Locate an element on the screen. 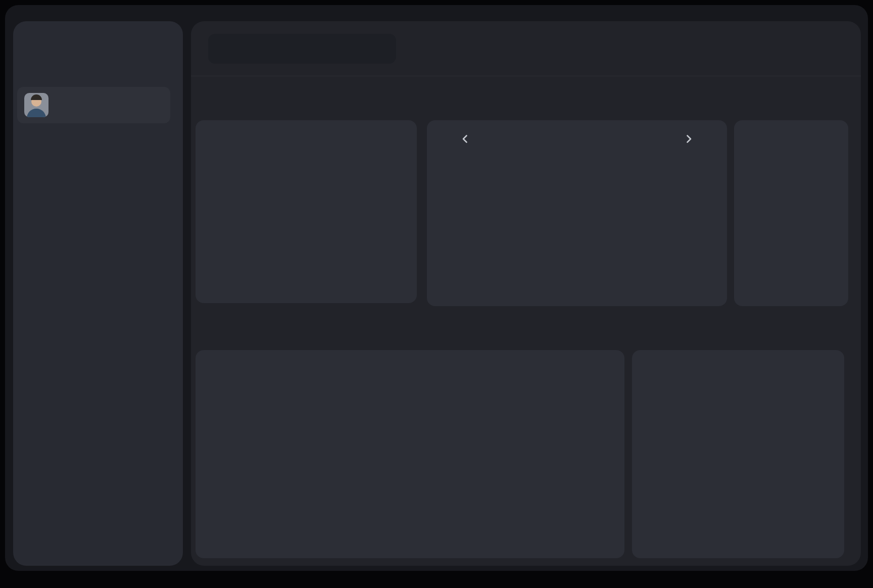  calendar-next-button is located at coordinates (689, 139).